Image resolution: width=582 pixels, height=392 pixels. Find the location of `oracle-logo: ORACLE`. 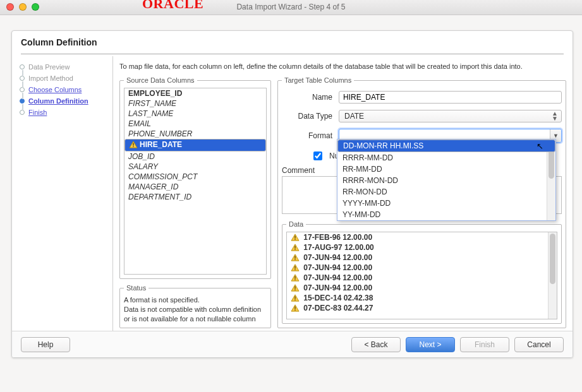

oracle-logo: ORACLE is located at coordinates (173, 6).